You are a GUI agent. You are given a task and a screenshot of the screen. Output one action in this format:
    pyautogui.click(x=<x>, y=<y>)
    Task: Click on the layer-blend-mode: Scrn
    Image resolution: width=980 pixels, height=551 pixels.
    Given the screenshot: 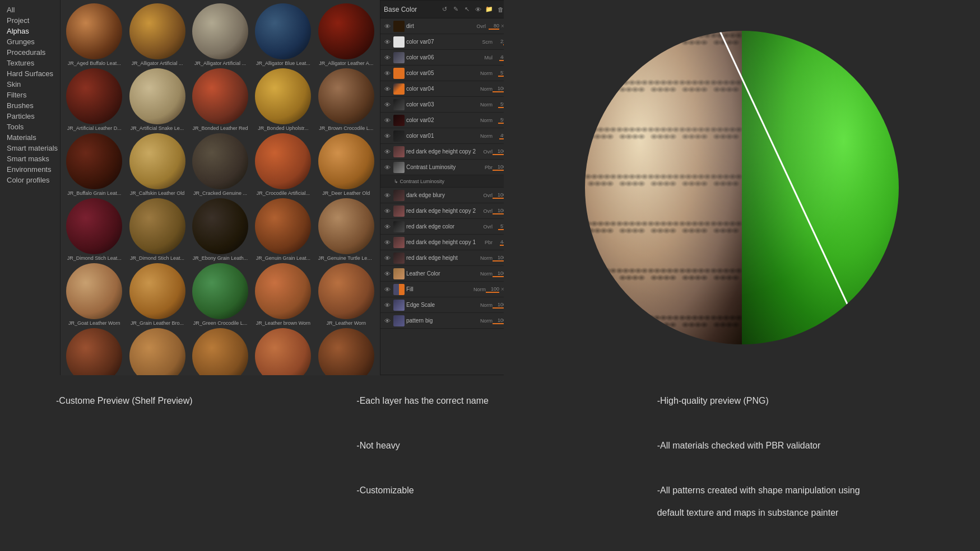 What is the action you would take?
    pyautogui.click(x=487, y=42)
    